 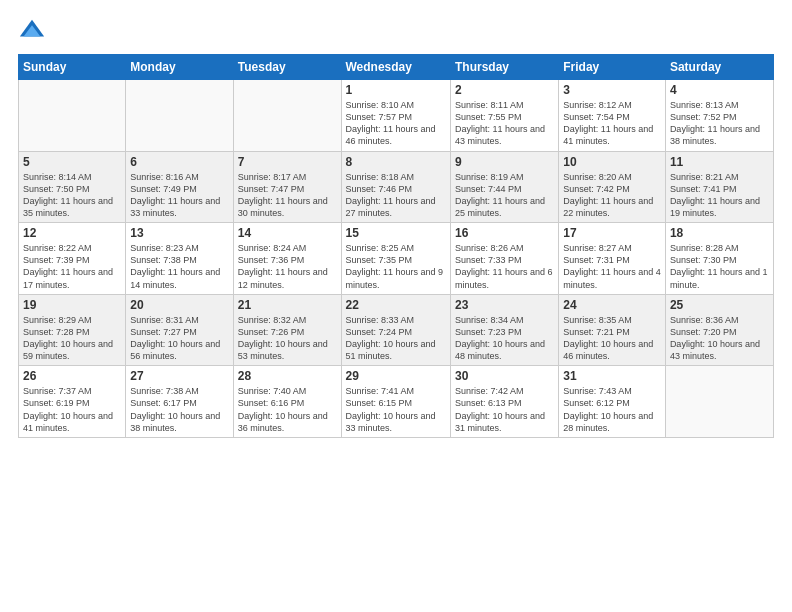 I want to click on day-info: Sunrise: 8:24 AMSunset: 7:36 PMDaylight:…, so click(x=288, y=266).